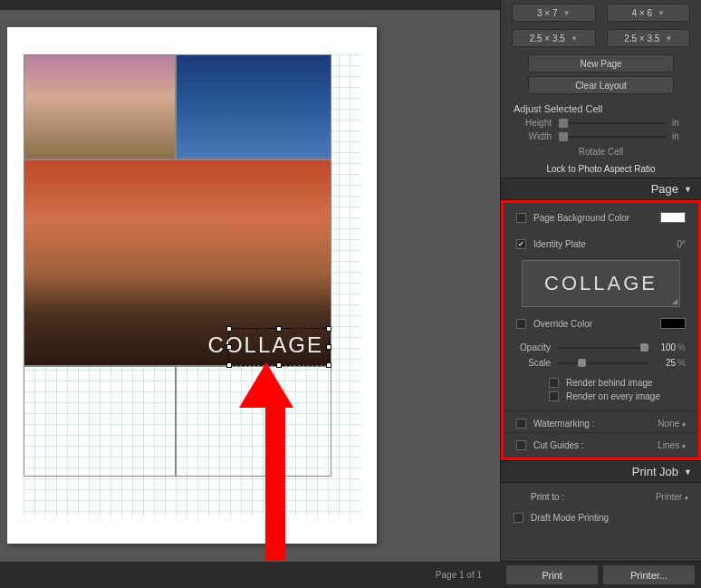 This screenshot has width=701, height=588. Describe the element at coordinates (563, 424) in the screenshot. I see `watermarking-label: Watermarking :` at that location.